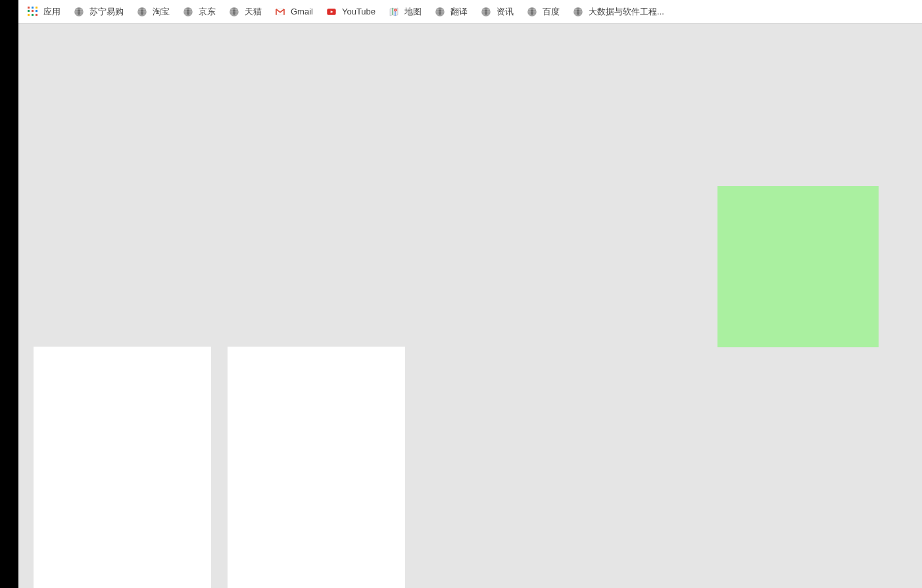 Image resolution: width=922 pixels, height=588 pixels. What do you see at coordinates (44, 12) in the screenshot?
I see `bookmark-item-0: 应用` at bounding box center [44, 12].